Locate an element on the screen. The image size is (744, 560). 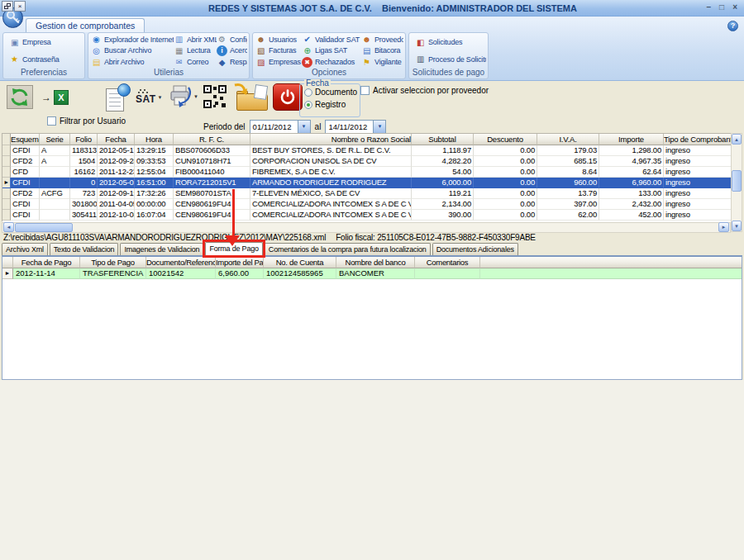
periodo-from-value: 01/11/2012 is located at coordinates (274, 127).